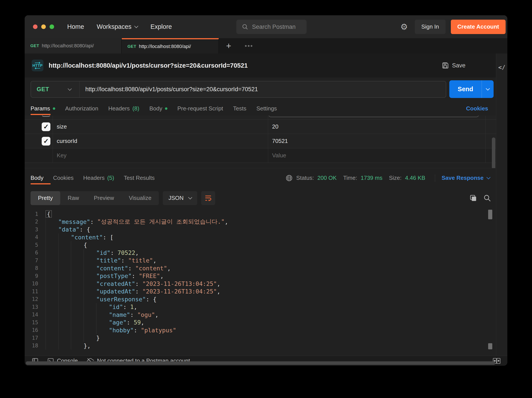  Describe the element at coordinates (327, 178) in the screenshot. I see `status-value: 200 OK` at that location.